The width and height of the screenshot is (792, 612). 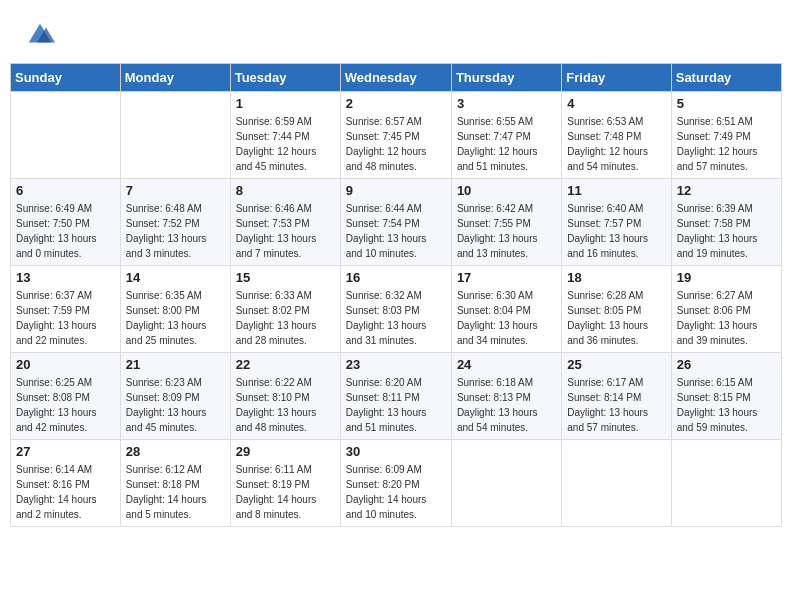 What do you see at coordinates (396, 364) in the screenshot?
I see `day-number: 23` at bounding box center [396, 364].